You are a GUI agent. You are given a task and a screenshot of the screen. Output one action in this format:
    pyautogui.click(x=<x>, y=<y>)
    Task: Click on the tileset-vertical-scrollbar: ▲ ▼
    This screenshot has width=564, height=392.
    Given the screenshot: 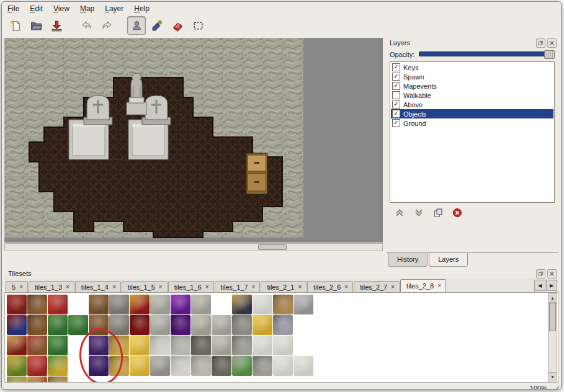 What is the action you would take?
    pyautogui.click(x=552, y=337)
    